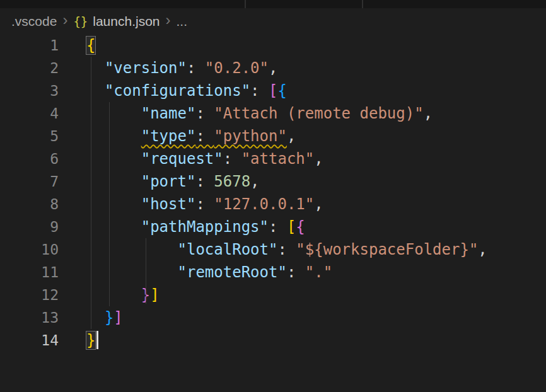 Image resolution: width=546 pixels, height=392 pixels. Describe the element at coordinates (34, 21) in the screenshot. I see `breadcrumb-folder: .vscode` at that location.